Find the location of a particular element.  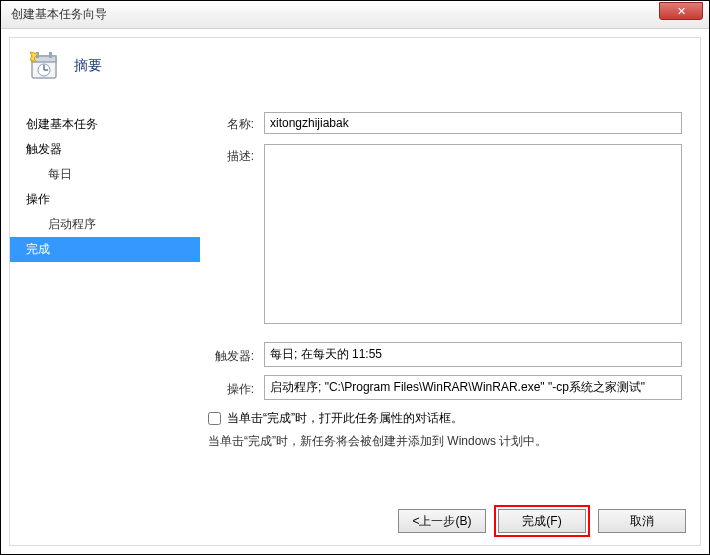

finish-note: 当单击“完成”时，新任务将会被创建并添加到 Windows 计划中。 is located at coordinates (445, 442).